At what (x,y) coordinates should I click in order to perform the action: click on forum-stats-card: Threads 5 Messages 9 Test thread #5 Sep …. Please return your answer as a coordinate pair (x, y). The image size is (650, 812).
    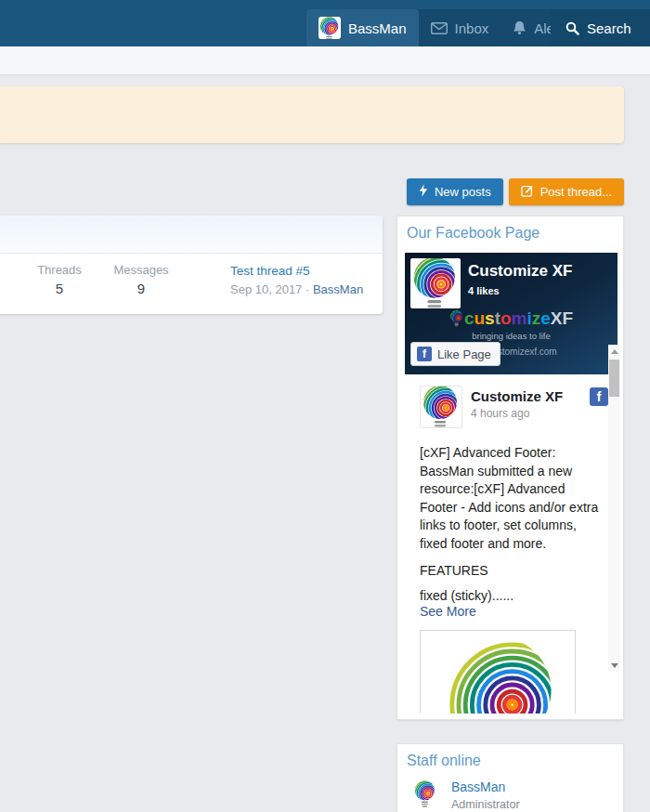
    Looking at the image, I should click on (191, 265).